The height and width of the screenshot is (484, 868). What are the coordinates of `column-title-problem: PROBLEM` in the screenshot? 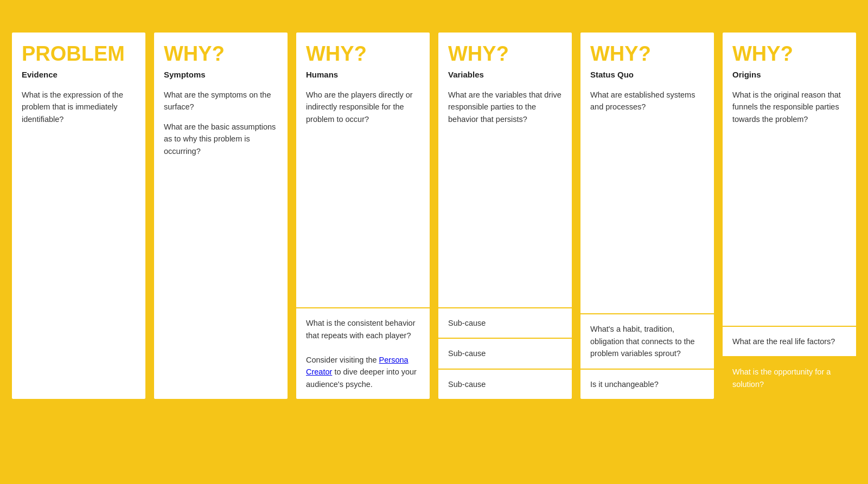 It's located at (79, 54).